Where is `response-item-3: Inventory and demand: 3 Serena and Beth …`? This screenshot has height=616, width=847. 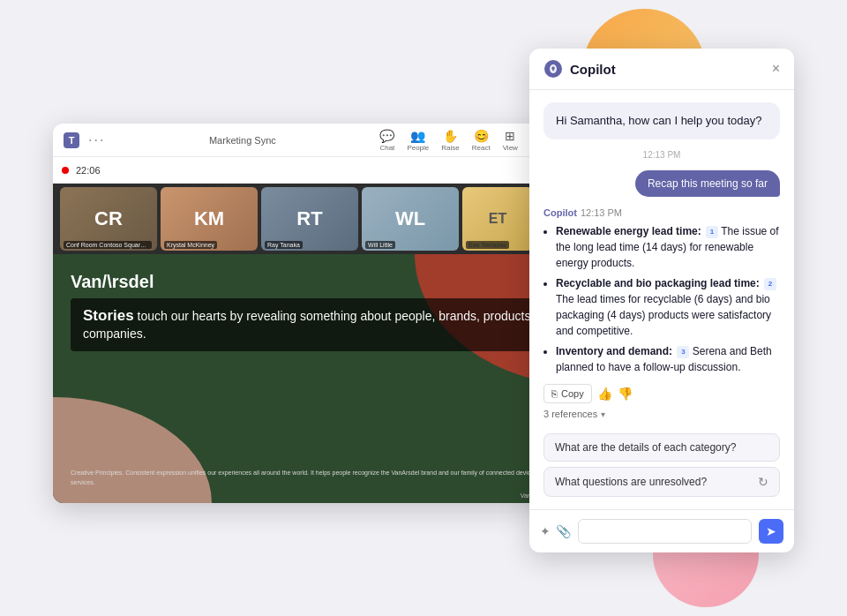 response-item-3: Inventory and demand: 3 Serena and Beth … is located at coordinates (668, 359).